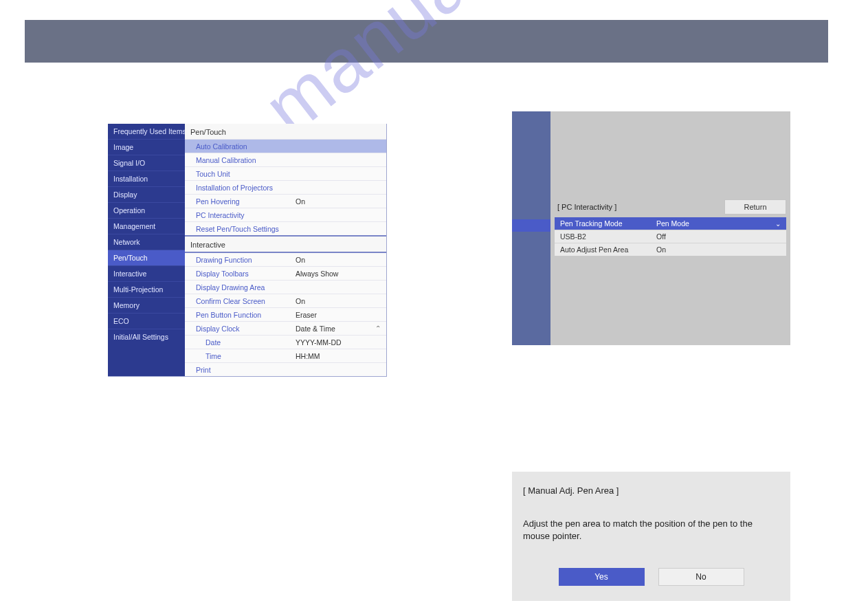 The width and height of the screenshot is (868, 614). I want to click on sidebar-item-eco: ECO, so click(146, 320).